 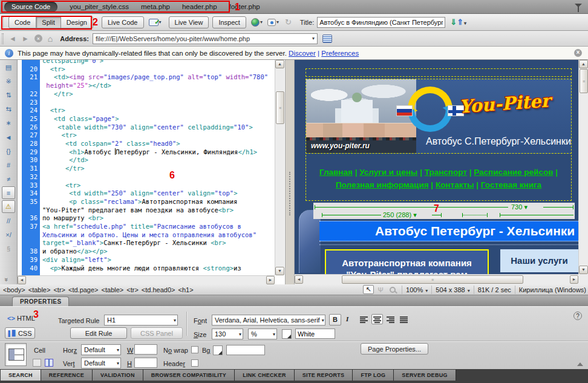 I want to click on close-icon: ×, so click(x=578, y=53).